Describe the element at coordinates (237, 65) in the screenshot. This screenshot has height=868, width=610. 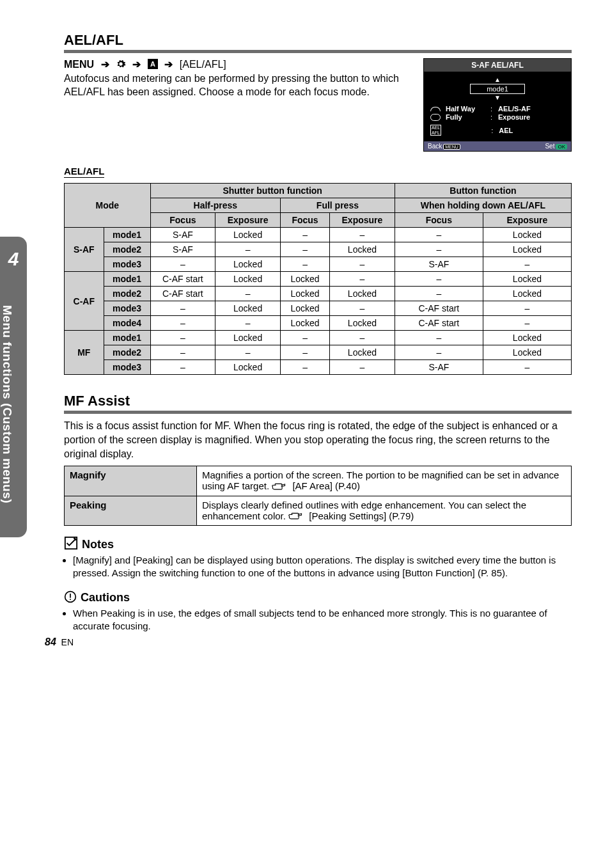
I see `menu-path: MENU ➔ ➔ A ➔ [AEL/AFL]` at that location.